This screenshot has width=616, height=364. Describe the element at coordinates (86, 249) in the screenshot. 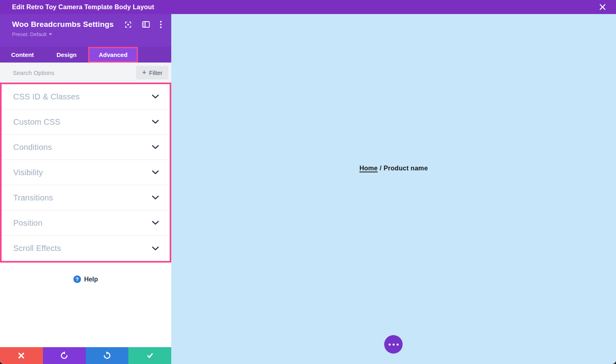

I see `accordion-item-scroll-effects: Scroll Effects` at that location.